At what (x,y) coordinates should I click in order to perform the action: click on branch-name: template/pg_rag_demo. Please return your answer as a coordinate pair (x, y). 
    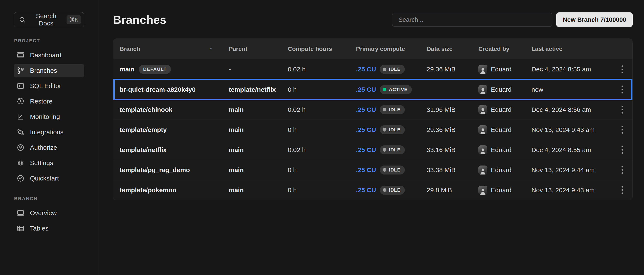
    Looking at the image, I should click on (154, 170).